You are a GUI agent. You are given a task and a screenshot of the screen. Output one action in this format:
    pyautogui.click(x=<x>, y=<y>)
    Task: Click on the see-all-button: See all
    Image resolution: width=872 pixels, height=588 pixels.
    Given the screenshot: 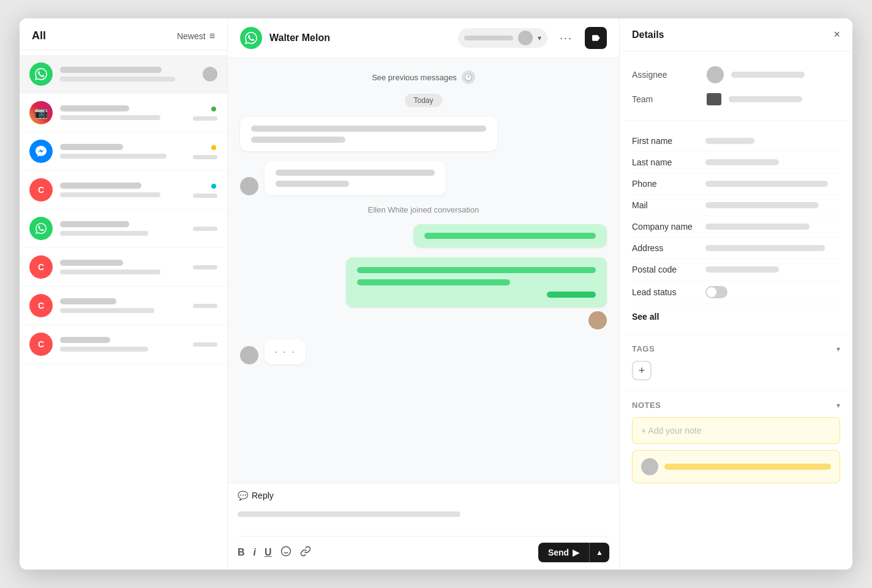 What is the action you would take?
    pyautogui.click(x=736, y=314)
    